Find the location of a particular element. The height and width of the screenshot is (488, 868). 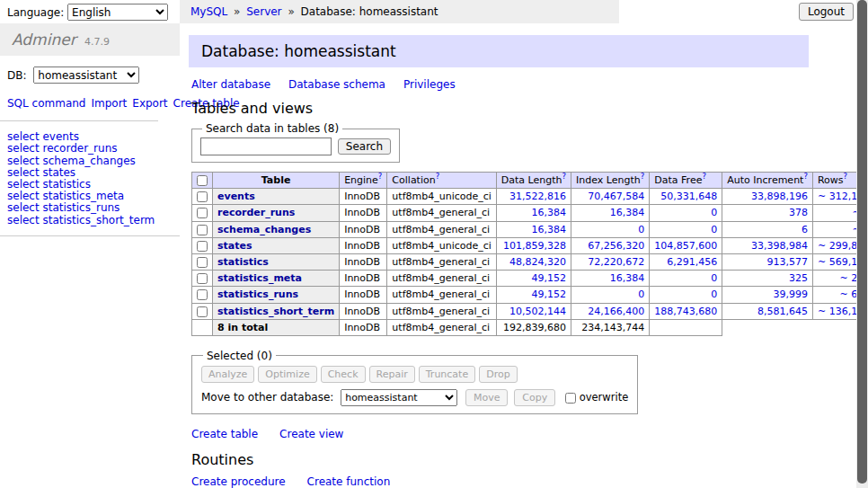

repair-button: Repair is located at coordinates (392, 374).